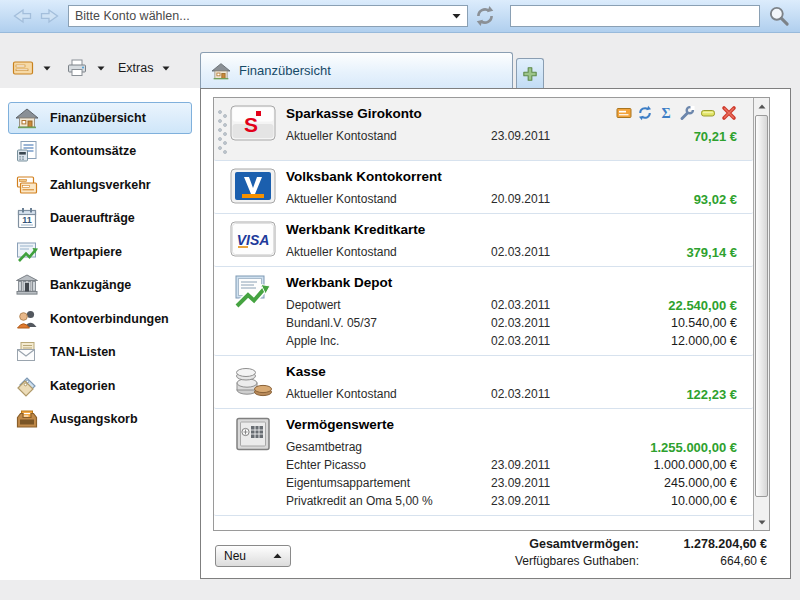 Image resolution: width=800 pixels, height=600 pixels. What do you see at coordinates (372, 70) in the screenshot?
I see `tab-bar: Finanzübersicht` at bounding box center [372, 70].